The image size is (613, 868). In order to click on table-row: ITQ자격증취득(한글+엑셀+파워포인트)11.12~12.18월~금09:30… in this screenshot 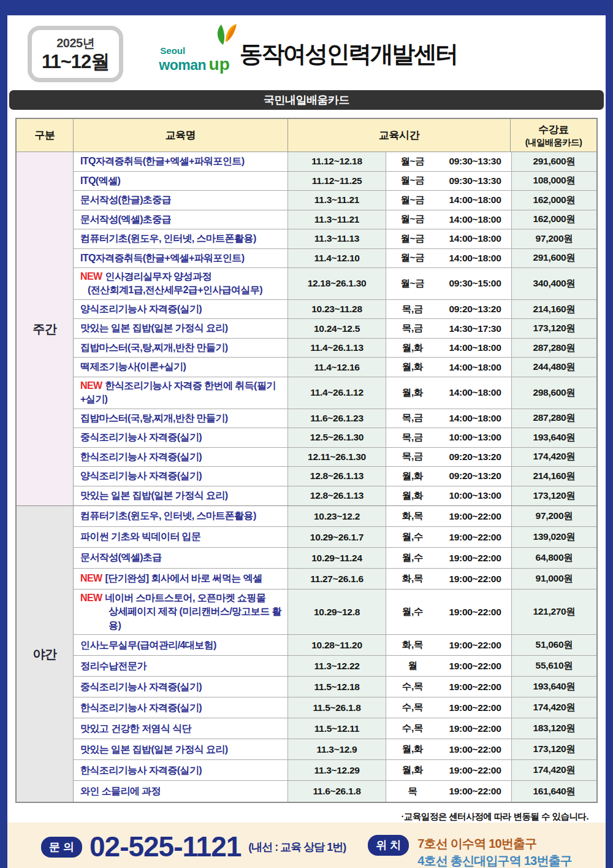, I will do `click(335, 162)`.